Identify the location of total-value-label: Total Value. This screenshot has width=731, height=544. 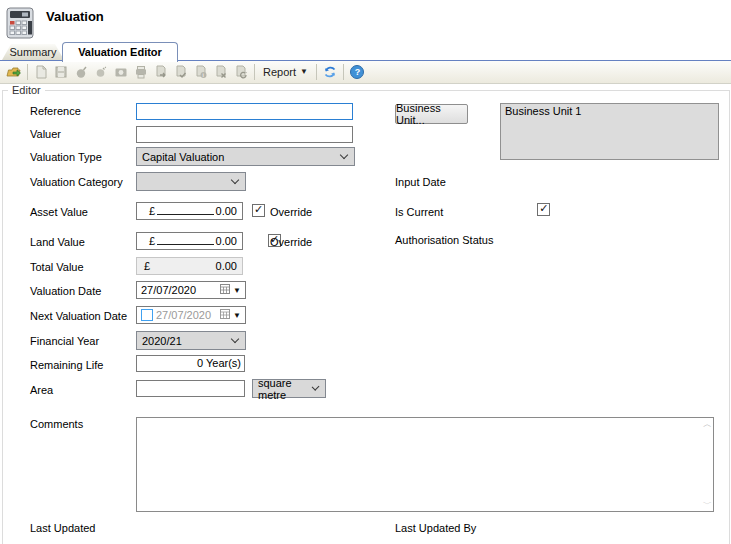
(57, 267).